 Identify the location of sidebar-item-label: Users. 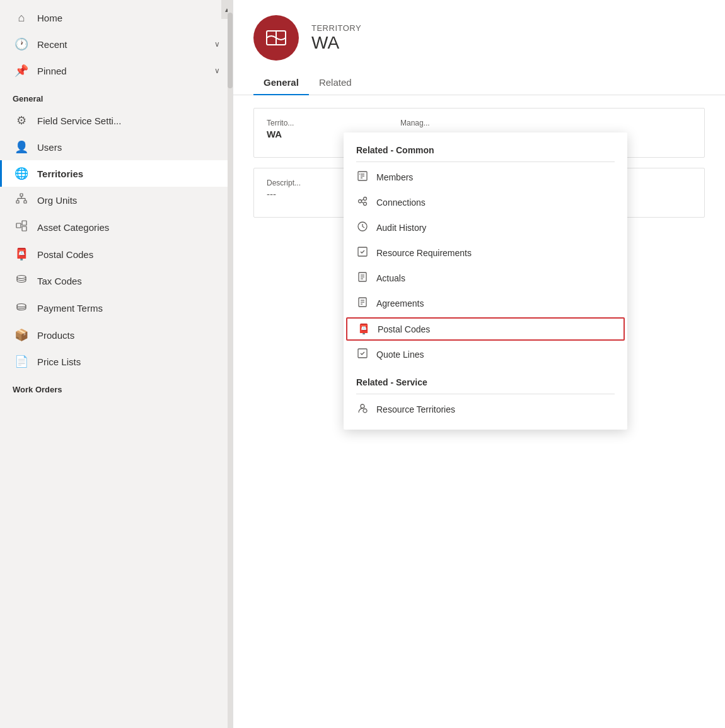
(129, 148).